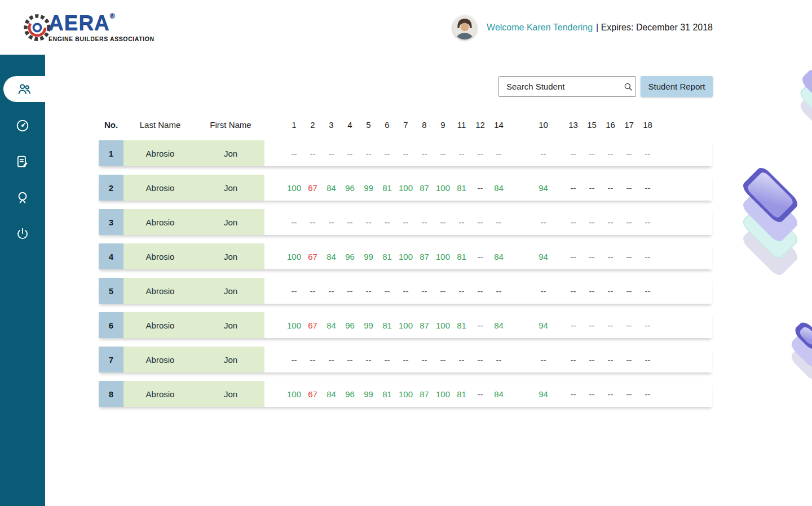 Image resolution: width=812 pixels, height=506 pixels. What do you see at coordinates (369, 188) in the screenshot?
I see `score-cell: 99` at bounding box center [369, 188].